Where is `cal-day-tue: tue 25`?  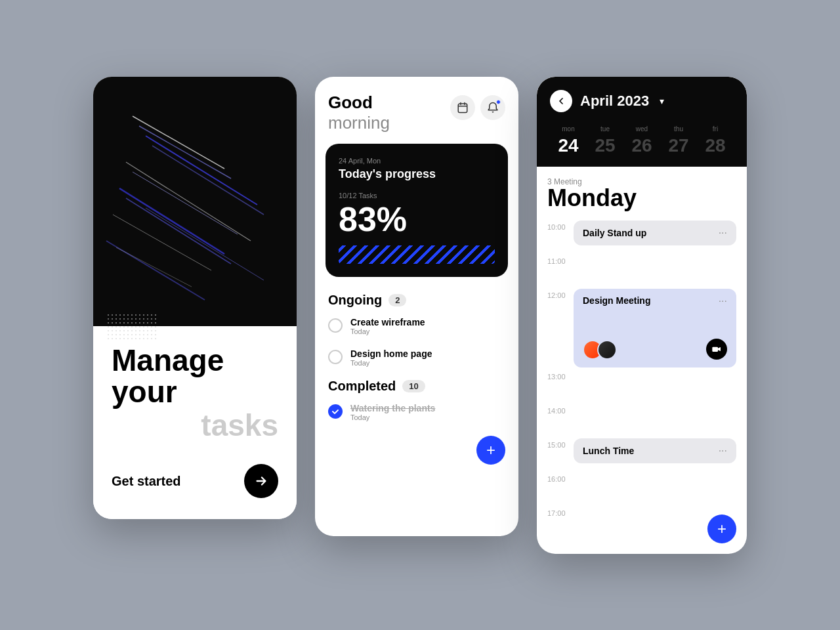 cal-day-tue: tue 25 is located at coordinates (605, 140).